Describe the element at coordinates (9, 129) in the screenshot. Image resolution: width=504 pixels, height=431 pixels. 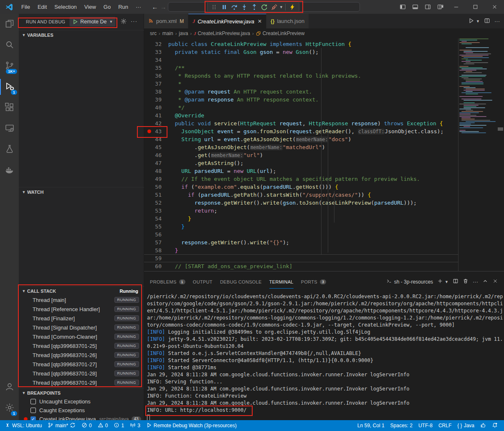
I see `activity-item-remote-explorer` at that location.